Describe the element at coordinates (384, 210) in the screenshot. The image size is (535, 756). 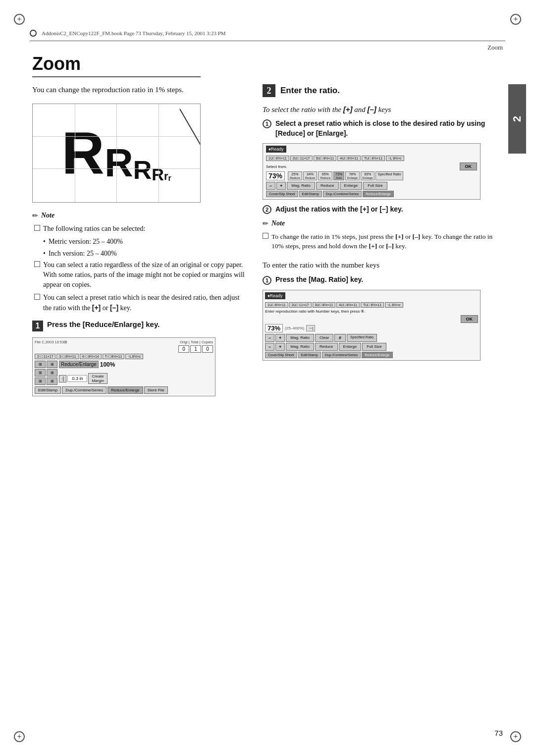
I see `substep-a2: 2 Adjust the ratios with the [+] or [–] …` at that location.